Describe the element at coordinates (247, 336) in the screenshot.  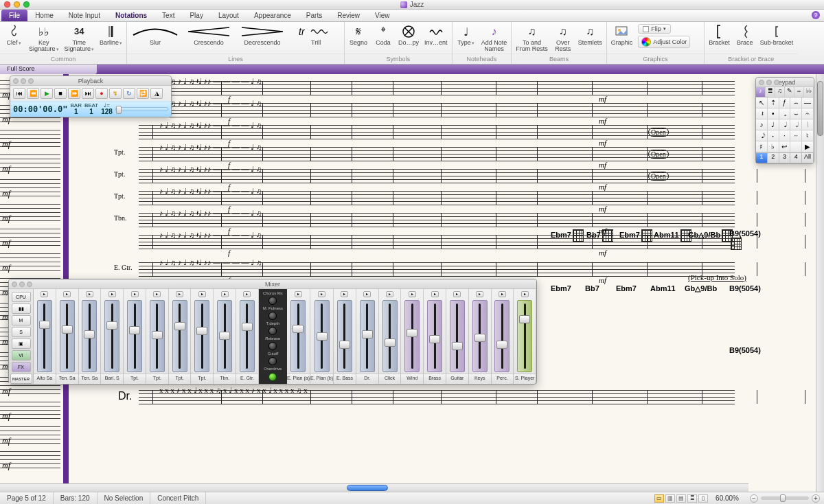
I see `mixer-track: ▸E. Gtr.` at that location.